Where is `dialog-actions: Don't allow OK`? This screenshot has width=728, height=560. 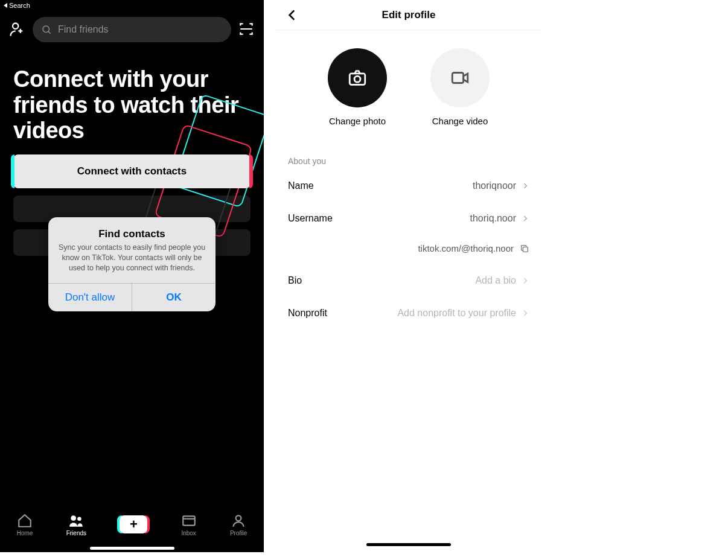
dialog-actions: Don't allow OK is located at coordinates (132, 297).